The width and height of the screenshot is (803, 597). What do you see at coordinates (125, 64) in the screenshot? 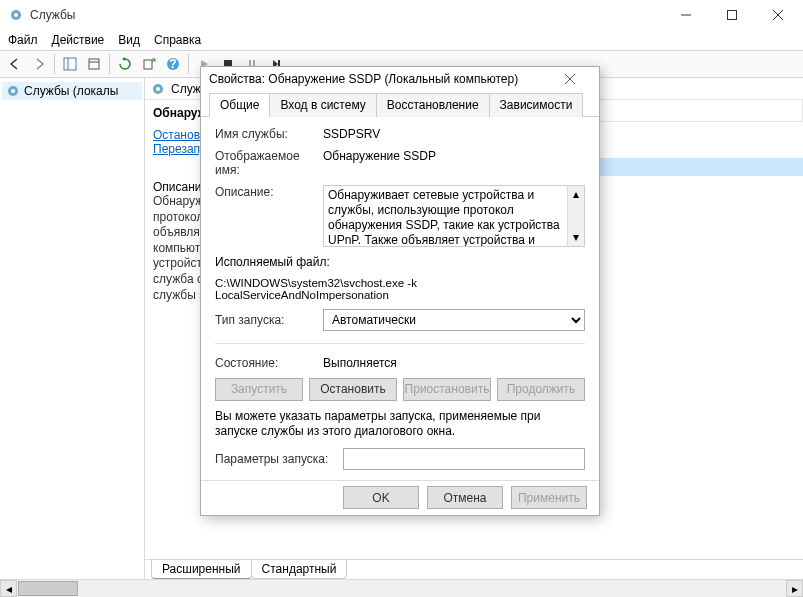
I see `refresh-button` at bounding box center [125, 64].